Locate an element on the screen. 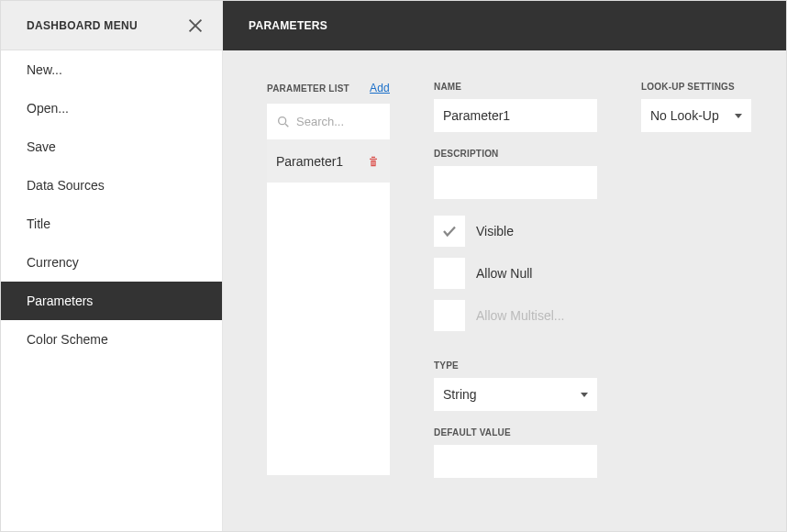  sidebar-item-title: Title is located at coordinates (112, 224).